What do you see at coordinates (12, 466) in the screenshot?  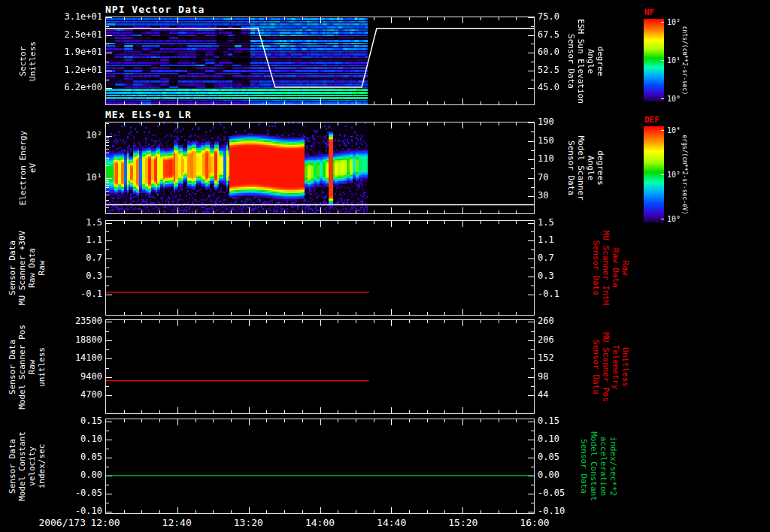 I see `left-axis-label-line: Sensor Data` at bounding box center [12, 466].